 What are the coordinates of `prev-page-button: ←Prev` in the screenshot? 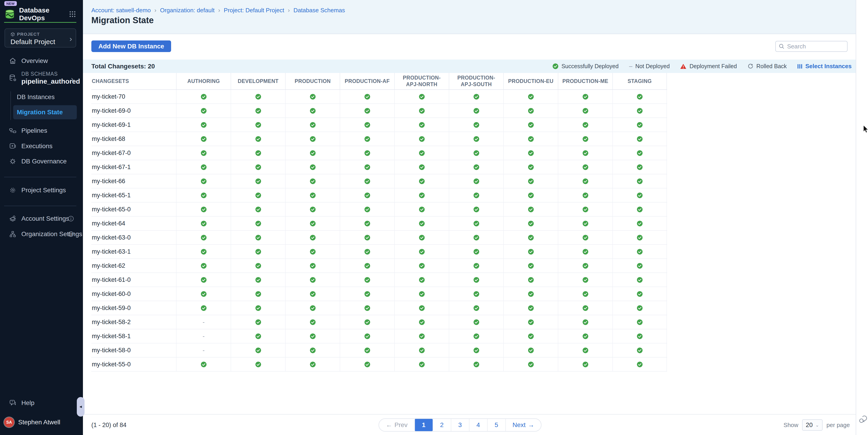 It's located at (397, 425).